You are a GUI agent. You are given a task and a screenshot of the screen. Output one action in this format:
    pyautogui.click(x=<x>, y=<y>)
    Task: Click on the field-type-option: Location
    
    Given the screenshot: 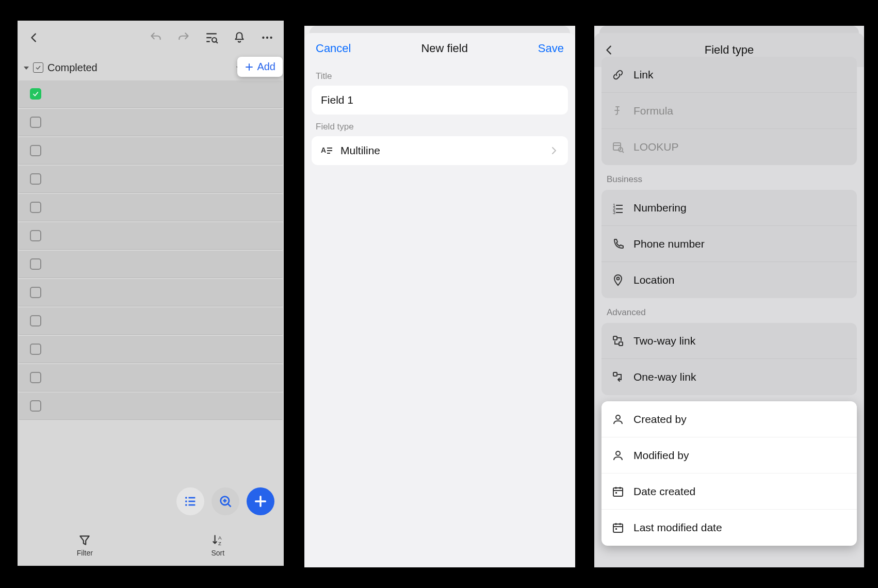 What is the action you would take?
    pyautogui.click(x=729, y=280)
    